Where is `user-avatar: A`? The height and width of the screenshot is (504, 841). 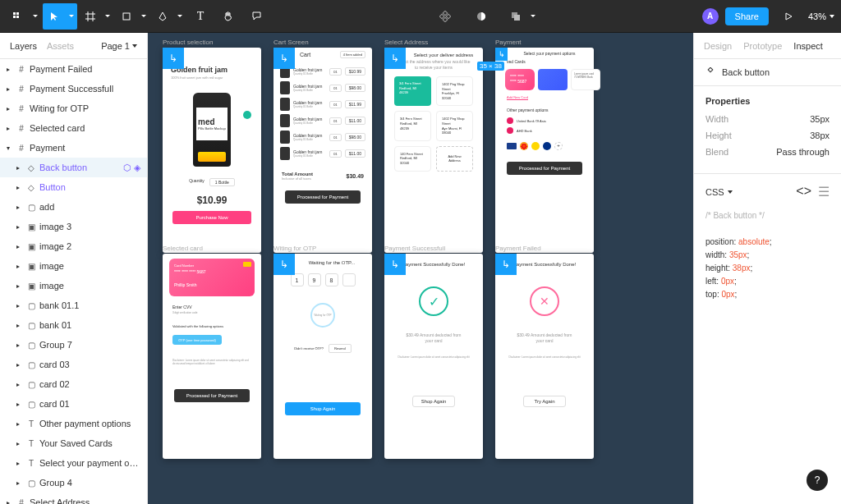
user-avatar: A is located at coordinates (710, 16).